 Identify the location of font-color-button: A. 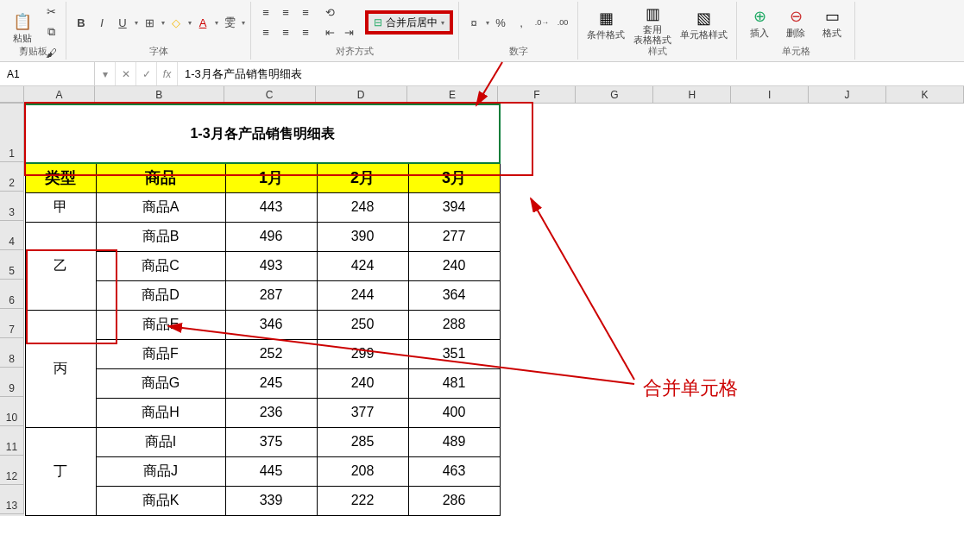
(203, 22).